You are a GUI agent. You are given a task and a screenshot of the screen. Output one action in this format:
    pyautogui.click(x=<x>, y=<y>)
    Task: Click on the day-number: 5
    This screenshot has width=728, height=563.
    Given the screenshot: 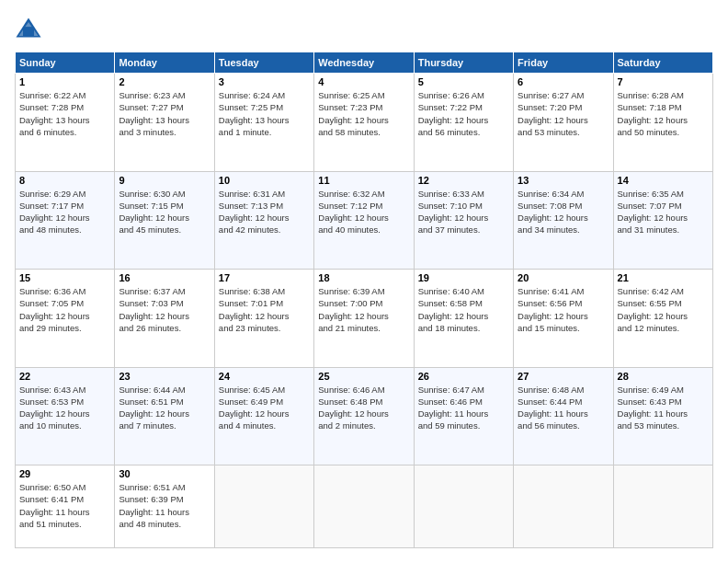 What is the action you would take?
    pyautogui.click(x=463, y=82)
    